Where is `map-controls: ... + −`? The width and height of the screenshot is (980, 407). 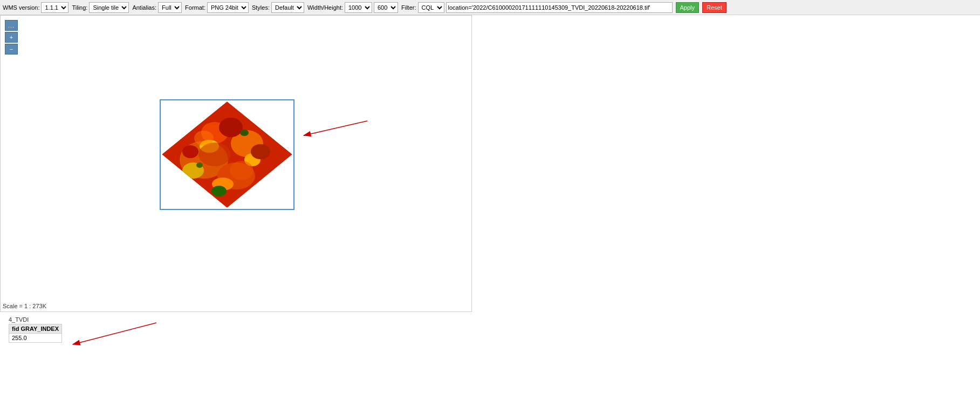
map-controls: ... + − is located at coordinates (11, 37).